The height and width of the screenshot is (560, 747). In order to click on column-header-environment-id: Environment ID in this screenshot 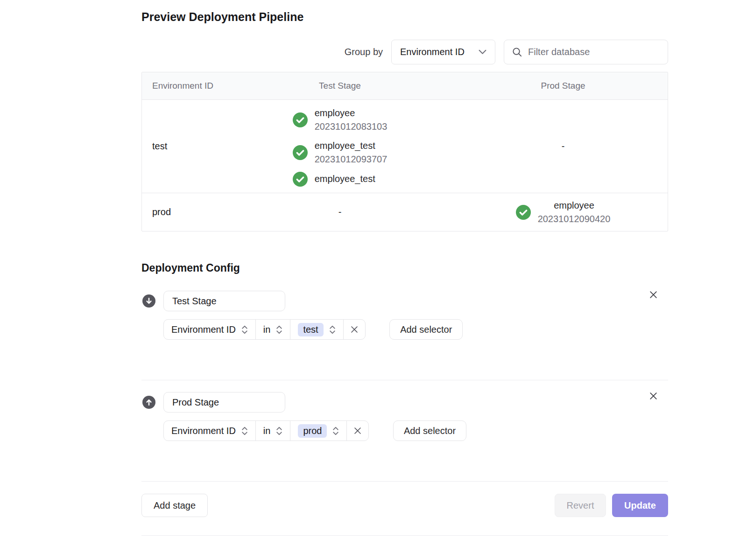, I will do `click(182, 86)`.